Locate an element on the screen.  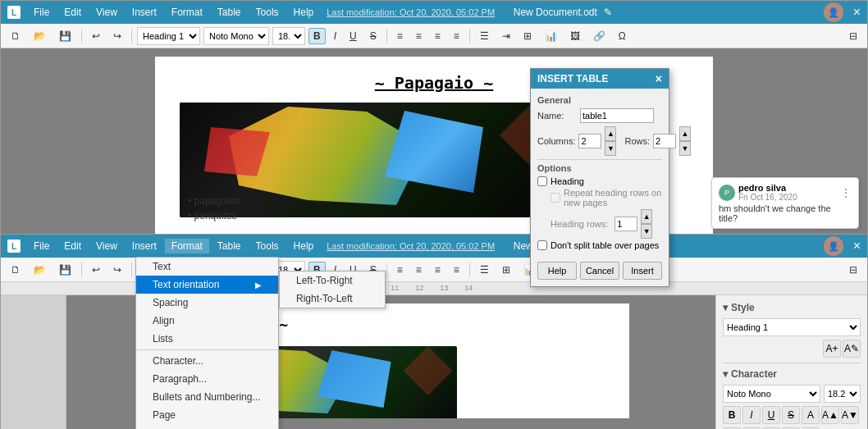
shadow-format-btn: A is located at coordinates (811, 415).